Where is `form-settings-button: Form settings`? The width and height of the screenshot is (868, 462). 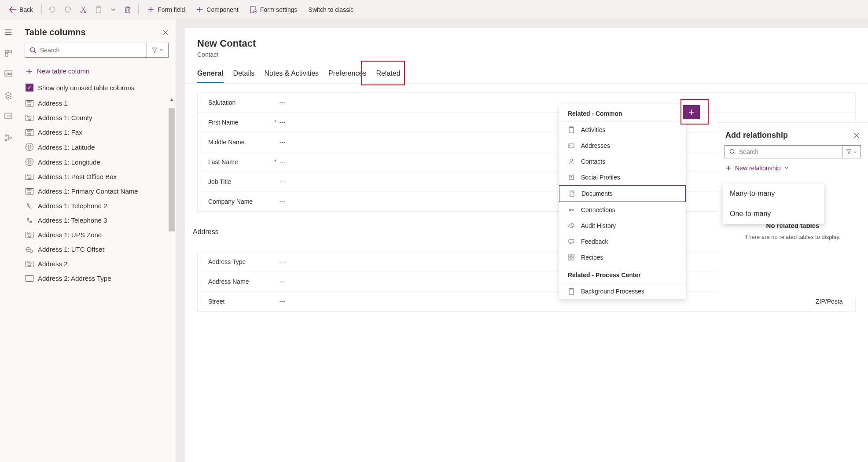 form-settings-button: Form settings is located at coordinates (274, 10).